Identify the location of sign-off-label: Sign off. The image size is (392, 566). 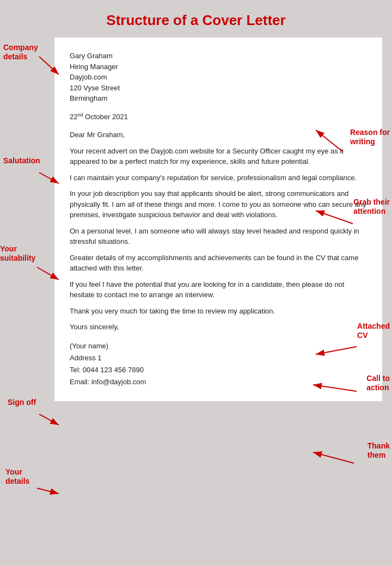
(22, 403).